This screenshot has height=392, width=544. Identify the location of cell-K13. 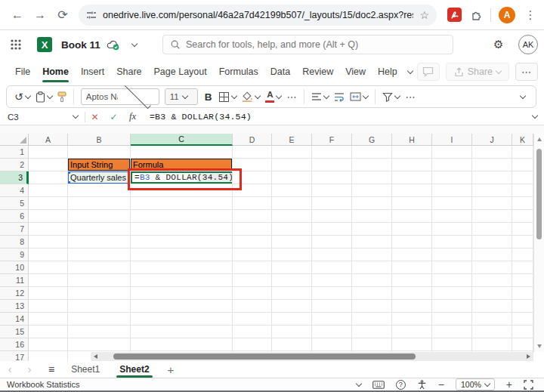
(523, 307).